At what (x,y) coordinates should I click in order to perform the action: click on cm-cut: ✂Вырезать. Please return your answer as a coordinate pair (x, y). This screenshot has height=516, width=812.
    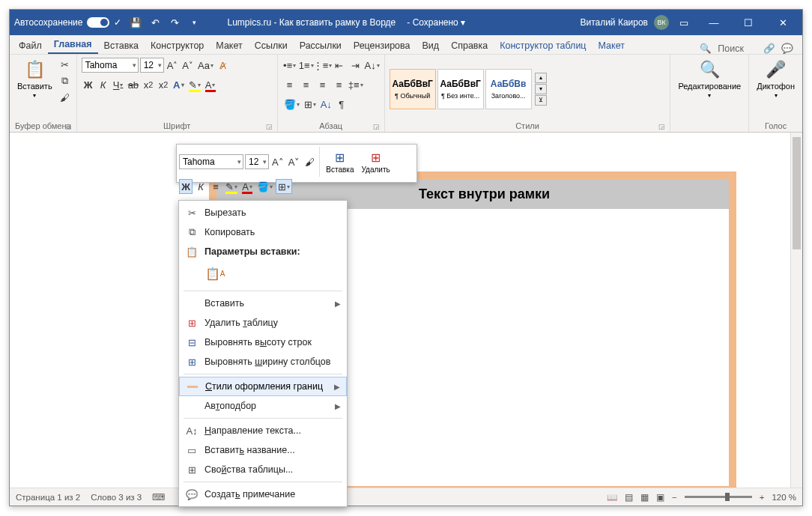
    Looking at the image, I should click on (263, 213).